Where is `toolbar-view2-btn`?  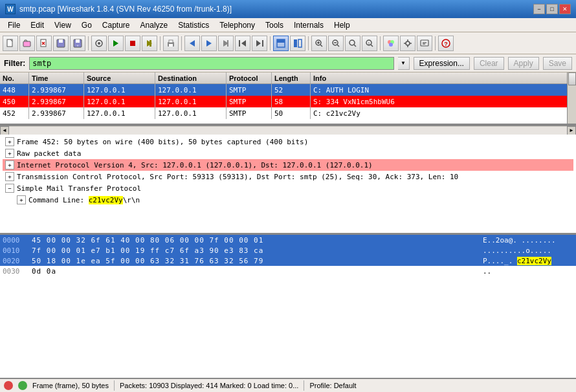
toolbar-view2-btn is located at coordinates (298, 43).